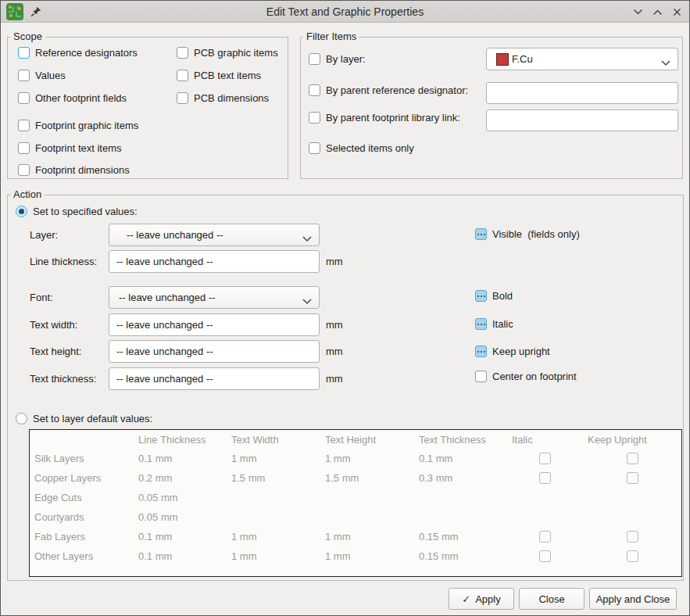 Image resolution: width=690 pixels, height=616 pixels. Describe the element at coordinates (273, 478) in the screenshot. I see `table-cell: 1.5 mm` at that location.